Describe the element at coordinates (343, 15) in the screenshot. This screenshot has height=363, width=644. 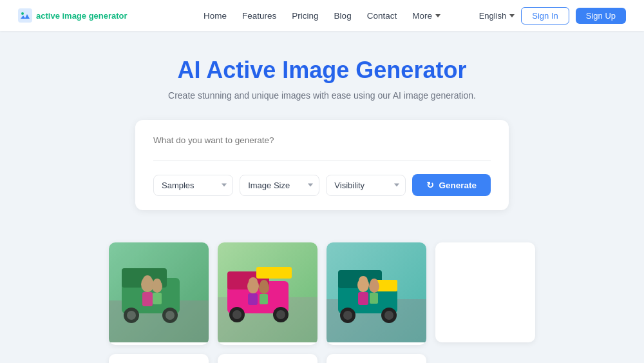
I see `nav-blog: Blog` at that location.